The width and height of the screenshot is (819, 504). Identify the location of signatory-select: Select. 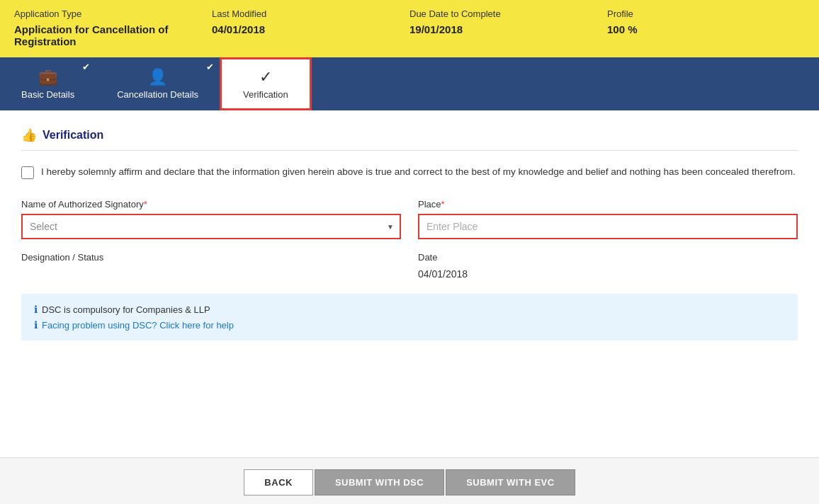
(211, 227).